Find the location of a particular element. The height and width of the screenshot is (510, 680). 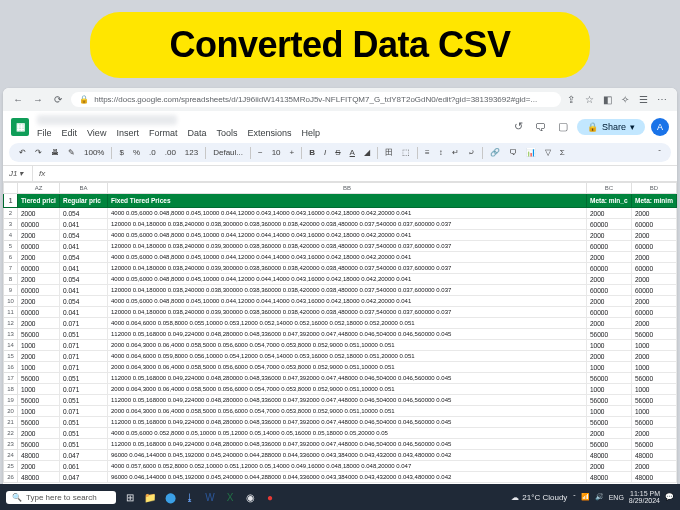

row-number: 20 is located at coordinates (11, 412).